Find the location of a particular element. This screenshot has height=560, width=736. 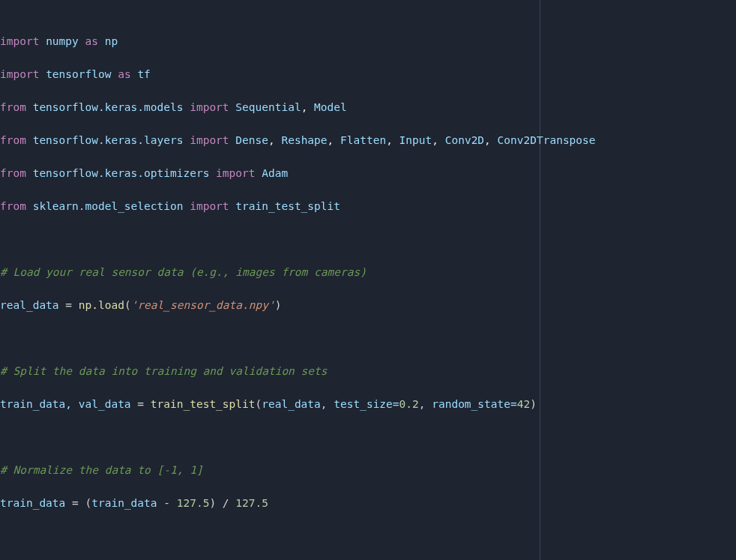

code-line: # Load your real sensor data (e.g., imag… is located at coordinates (368, 272).